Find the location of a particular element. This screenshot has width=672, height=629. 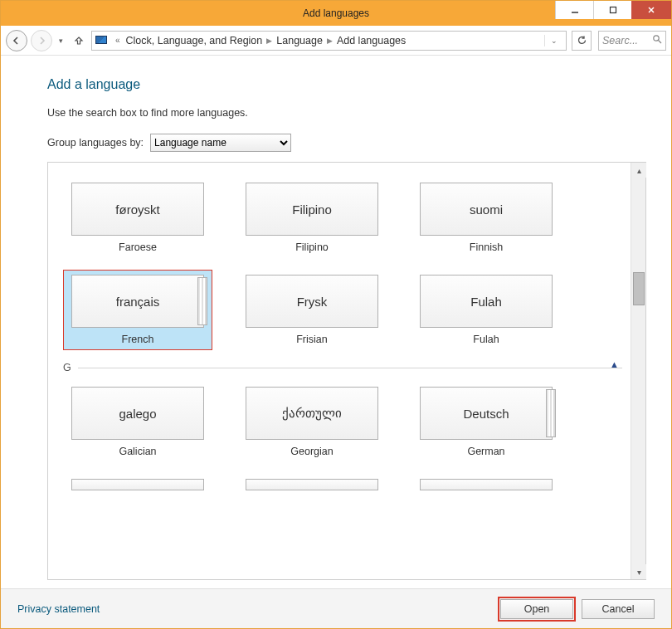

language-item-fulah: Fulah Fulah is located at coordinates (486, 310).